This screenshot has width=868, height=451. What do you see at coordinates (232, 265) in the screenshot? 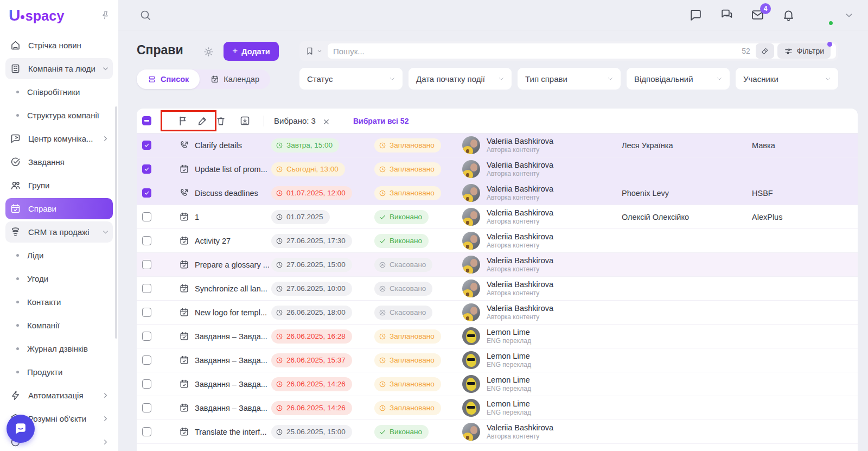
I see `activity-title: Prepare a glossary ...` at bounding box center [232, 265].